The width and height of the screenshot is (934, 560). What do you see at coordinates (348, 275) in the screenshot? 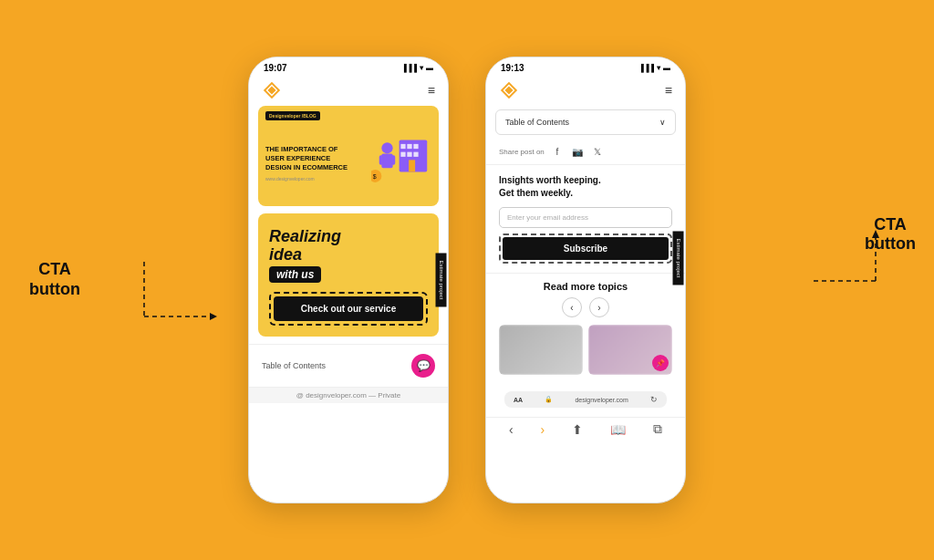
I see `realizing-card: Realizing idea with us Check out our ser…` at bounding box center [348, 275].